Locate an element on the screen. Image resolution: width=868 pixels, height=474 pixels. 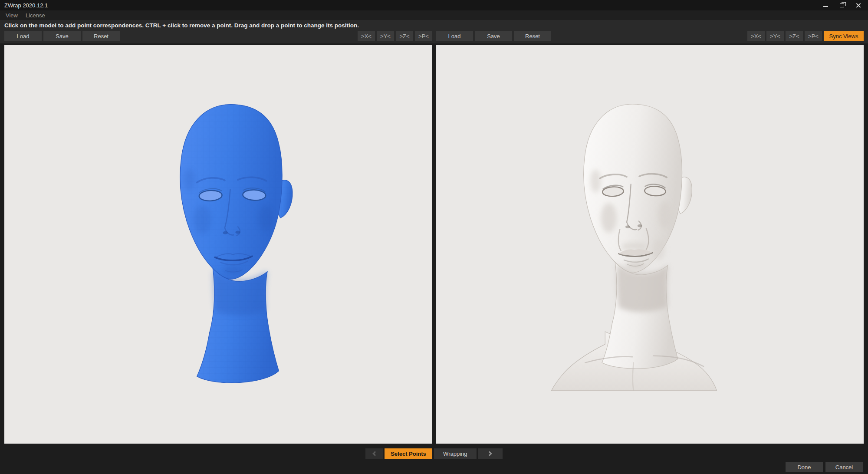
right-axis-x-button: >X< is located at coordinates (756, 36).